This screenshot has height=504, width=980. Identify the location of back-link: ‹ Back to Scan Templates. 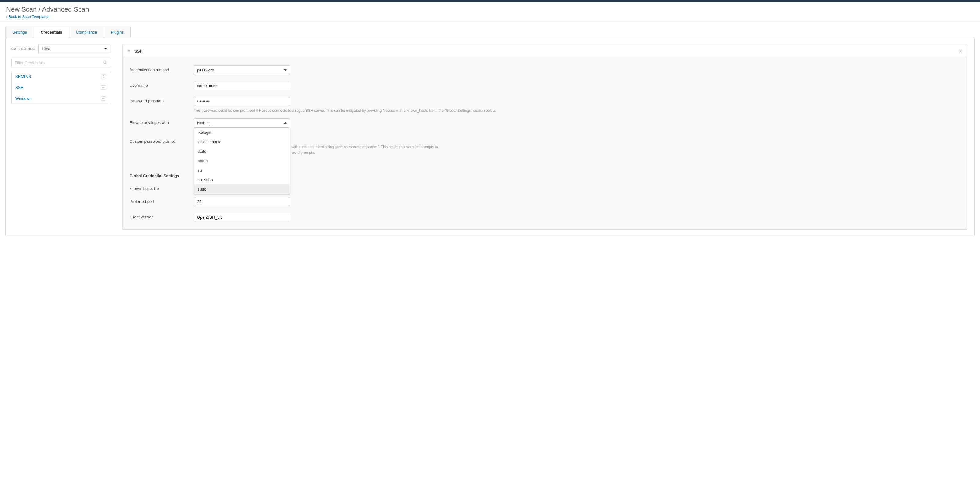
(28, 17).